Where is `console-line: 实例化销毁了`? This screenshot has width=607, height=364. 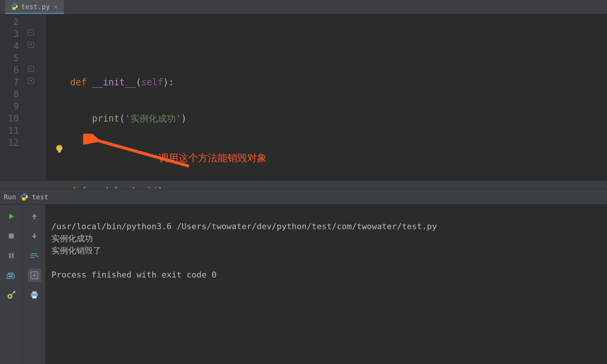 console-line: 实例化销毁了 is located at coordinates (76, 251).